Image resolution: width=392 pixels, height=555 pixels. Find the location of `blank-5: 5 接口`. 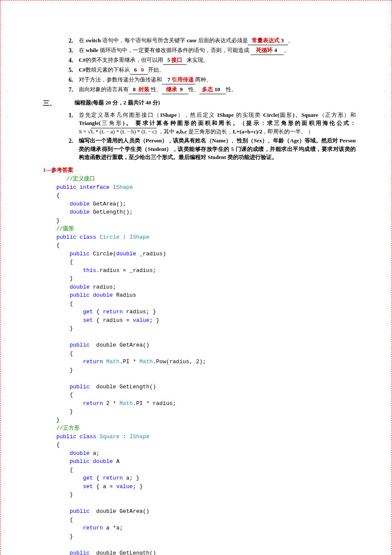

blank-5: 5 接口 is located at coordinates (175, 61).